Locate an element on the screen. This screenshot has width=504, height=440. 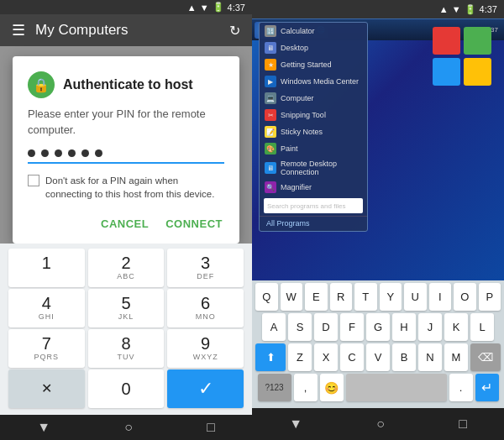
numpad-delete-button: ✕ is located at coordinates (47, 389).